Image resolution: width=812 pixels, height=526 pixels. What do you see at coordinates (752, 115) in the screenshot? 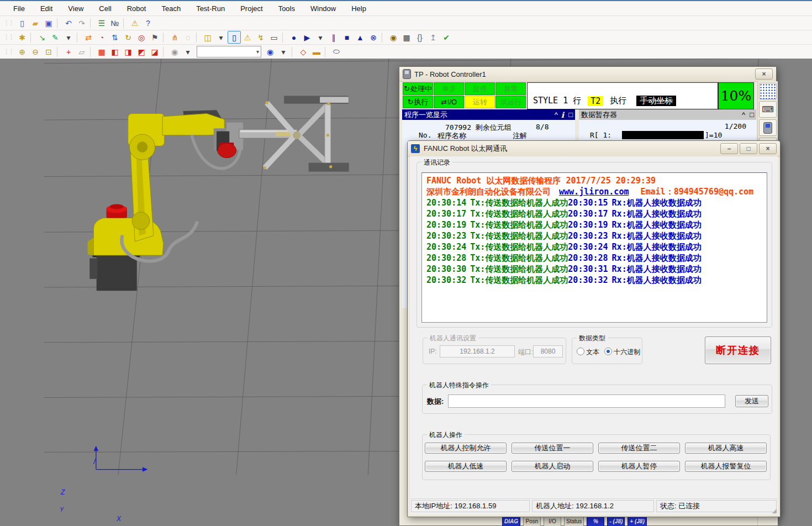
I see `maximize-icon: □` at bounding box center [752, 115].